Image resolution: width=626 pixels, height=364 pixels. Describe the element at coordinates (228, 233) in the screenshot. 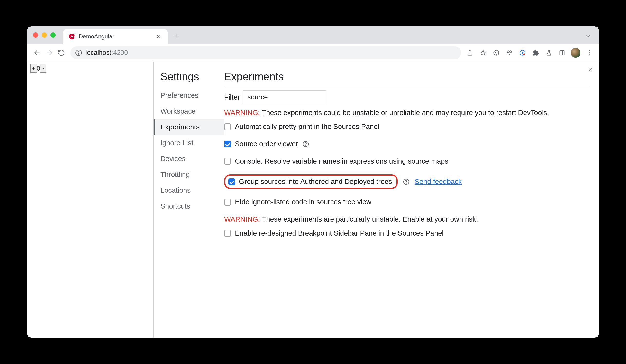

I see `checkbox-breakpoint-pane` at that location.